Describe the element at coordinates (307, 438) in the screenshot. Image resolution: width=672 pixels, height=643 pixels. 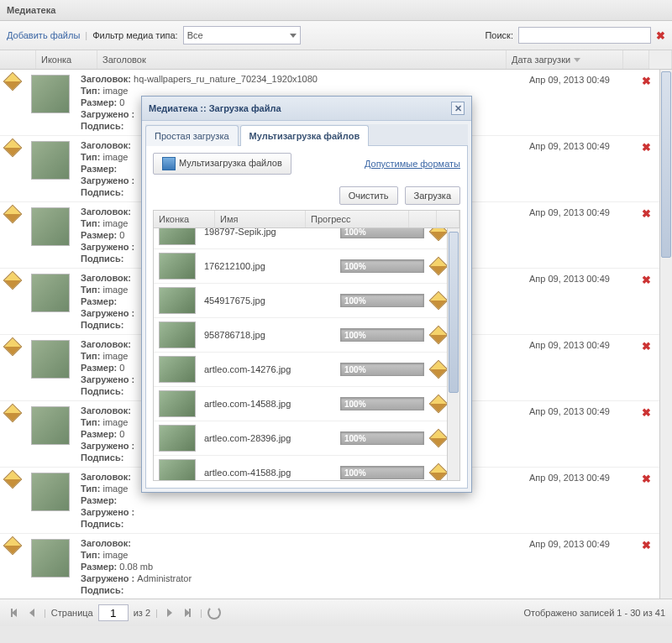
I see `upload-row: artleo.com-28396.jpg100%` at that location.